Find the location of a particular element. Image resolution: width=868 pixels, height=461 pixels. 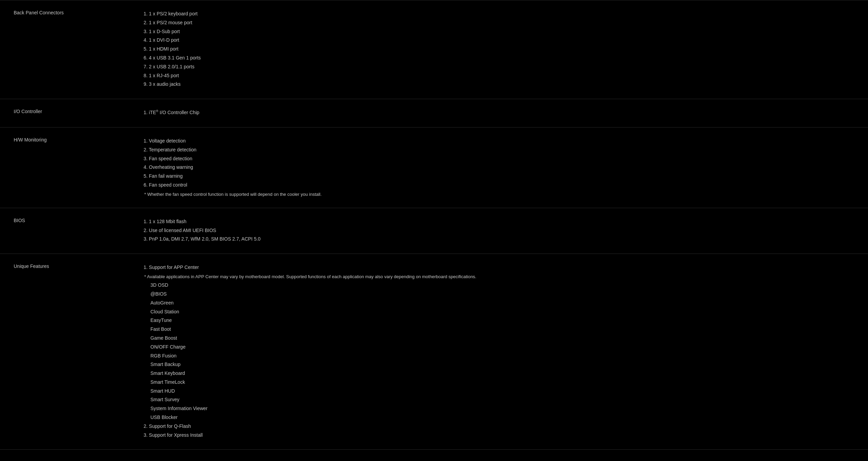

spec-row: I/O Controller1. iTE® I/O Controller Chi… is located at coordinates (434, 113).